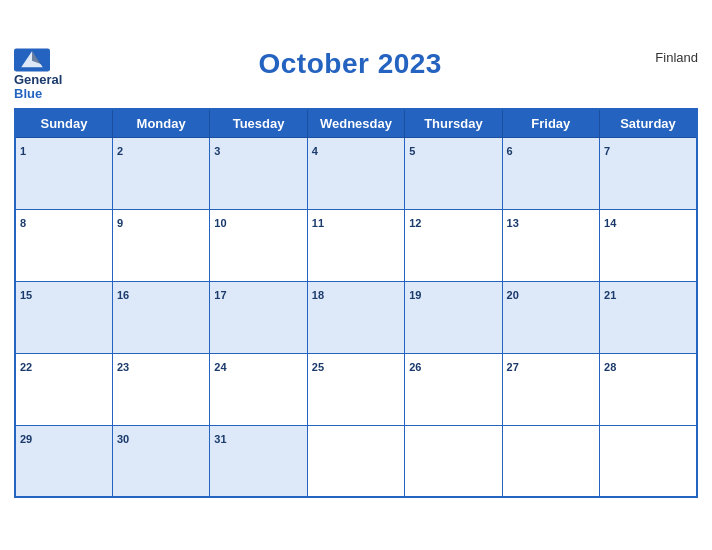 This screenshot has height=550, width=712. Describe the element at coordinates (318, 223) in the screenshot. I see `day-number: 11` at that location.